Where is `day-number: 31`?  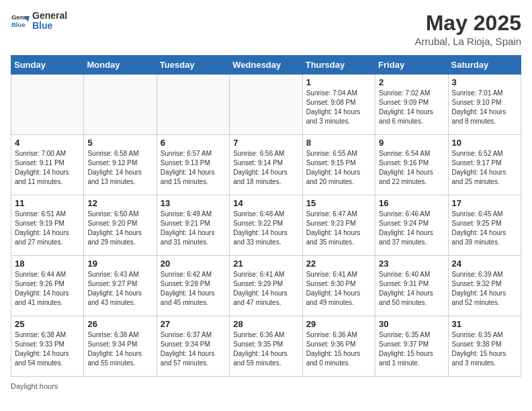
day-number: 31 is located at coordinates (485, 324).